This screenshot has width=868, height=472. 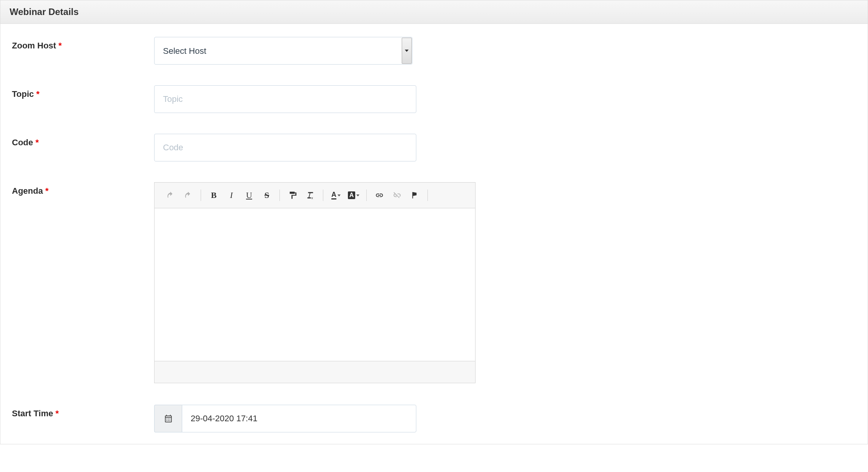 I want to click on unlink-button, so click(x=397, y=195).